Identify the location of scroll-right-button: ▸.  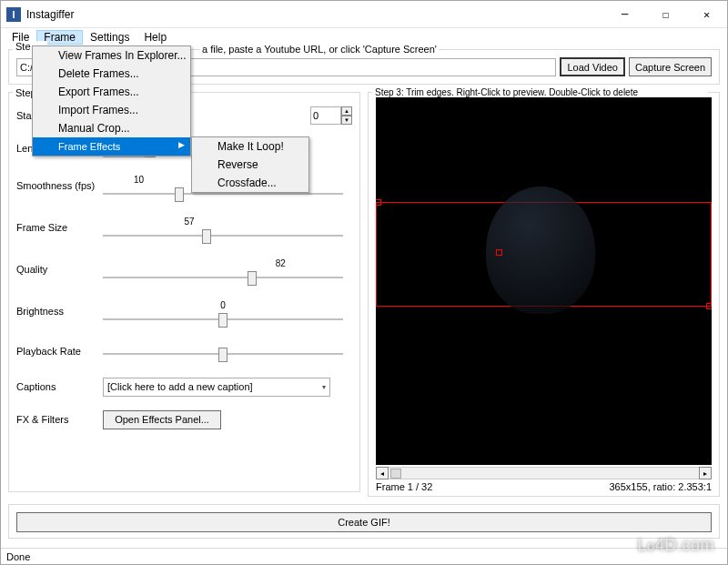
(705, 473).